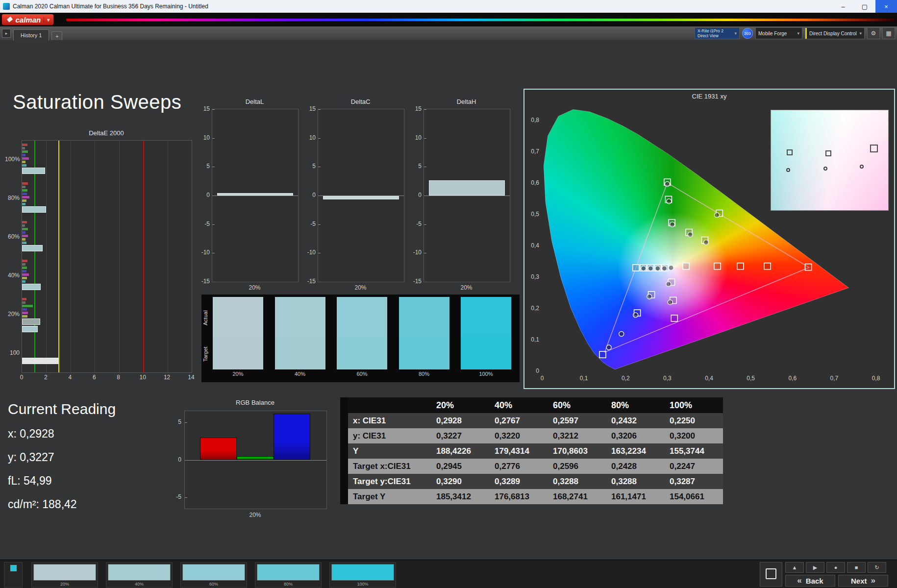  Describe the element at coordinates (57, 36) in the screenshot. I see `add-tab-button: +` at that location.